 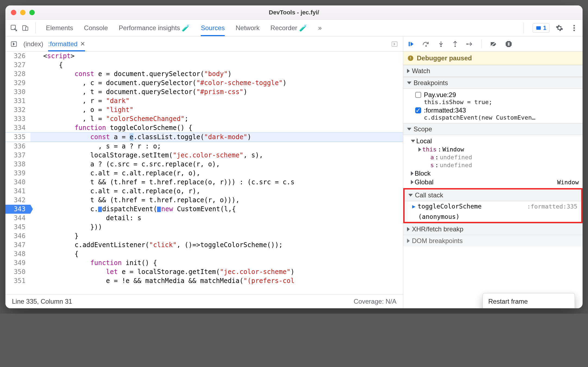 I want to click on code-line: 345 })), so click(x=204, y=227).